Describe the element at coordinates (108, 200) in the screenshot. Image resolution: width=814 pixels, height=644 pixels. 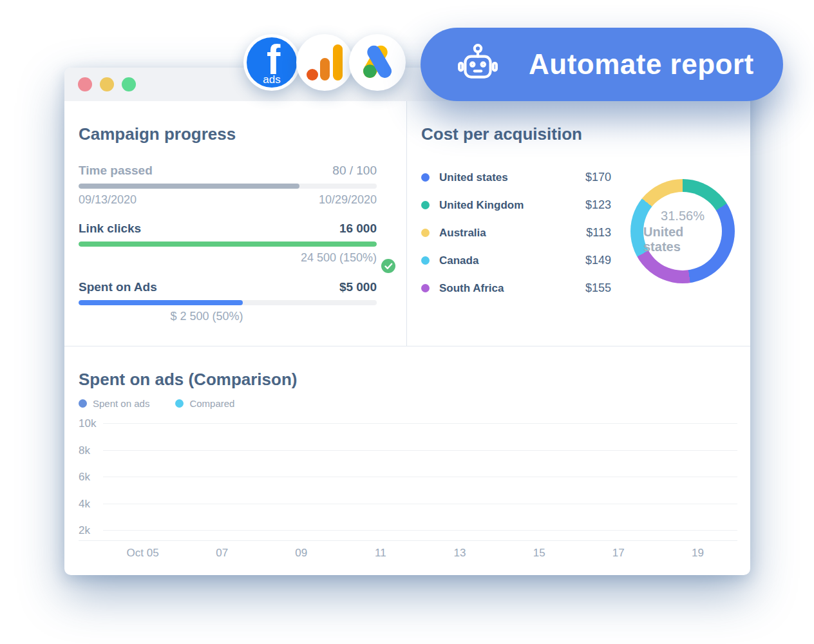
I see `start-date: 09/13/2020` at that location.